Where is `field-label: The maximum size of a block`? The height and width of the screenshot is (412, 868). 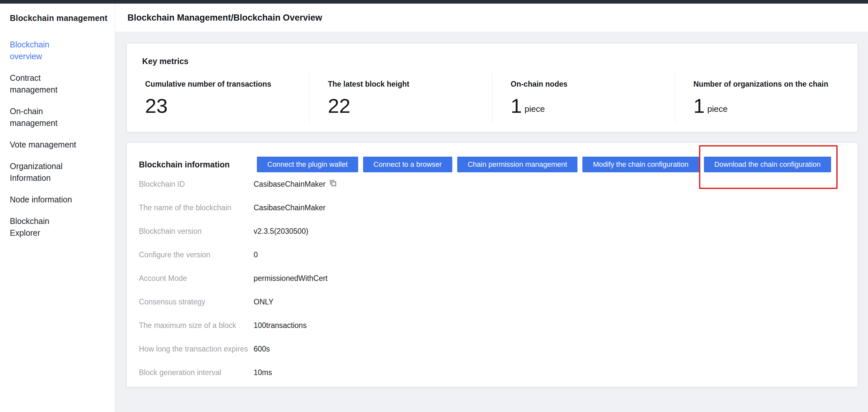 field-label: The maximum size of a block is located at coordinates (196, 326).